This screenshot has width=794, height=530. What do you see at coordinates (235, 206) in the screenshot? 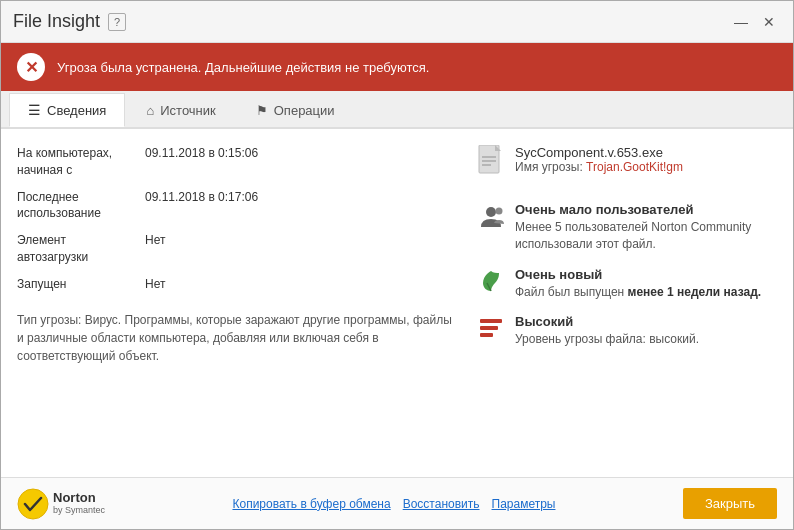
I see `info-row-last-used: Последнееиспользование 09.11.2018 в 0:17…` at bounding box center [235, 206].